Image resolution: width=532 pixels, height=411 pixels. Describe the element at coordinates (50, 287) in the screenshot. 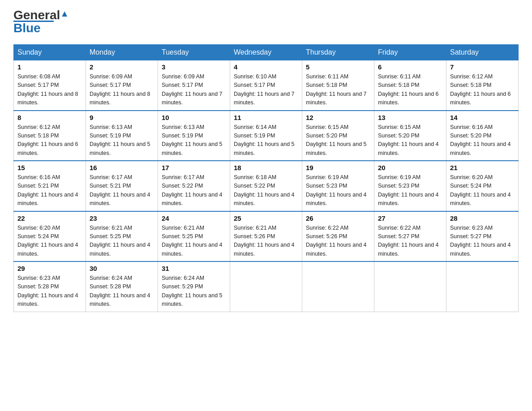

I see `calendar-cell: 29 Sunrise: 6:23 AMSunset: 5:28 PMDaylig…` at that location.